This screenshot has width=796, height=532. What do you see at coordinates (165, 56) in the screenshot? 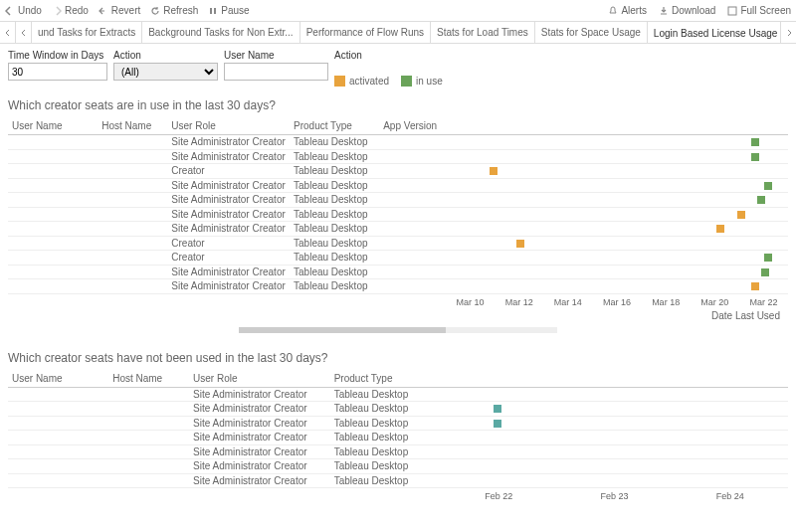
I see `action-label: Action` at bounding box center [165, 56].